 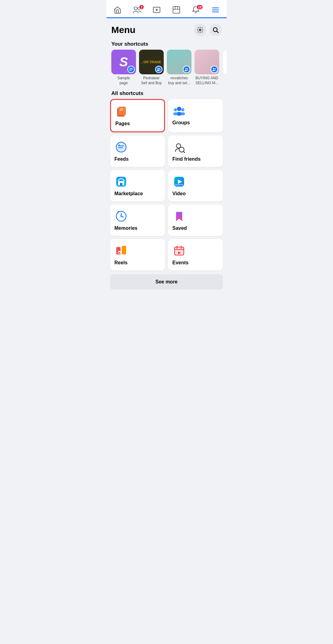 I want to click on grid-item-saved: Saved, so click(x=195, y=220).